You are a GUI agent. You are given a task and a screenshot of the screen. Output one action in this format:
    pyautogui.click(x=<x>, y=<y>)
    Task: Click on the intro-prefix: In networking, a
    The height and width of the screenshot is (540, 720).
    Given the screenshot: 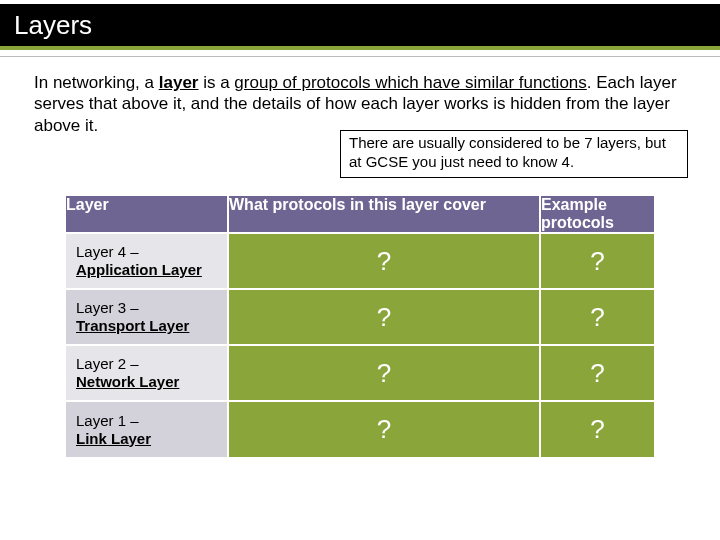 What is the action you would take?
    pyautogui.click(x=96, y=82)
    